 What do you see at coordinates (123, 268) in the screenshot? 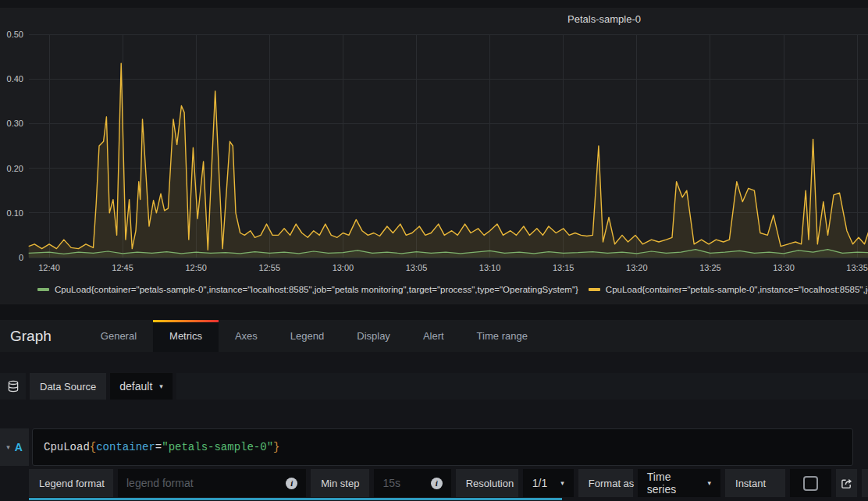
I see `x-axis-tick-label: 12:45` at bounding box center [123, 268].